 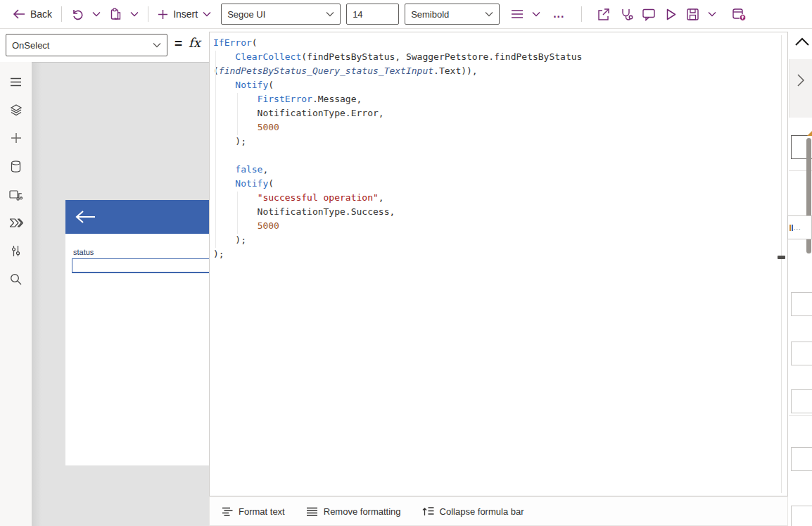 I want to click on tree-view-icon, so click(x=15, y=110).